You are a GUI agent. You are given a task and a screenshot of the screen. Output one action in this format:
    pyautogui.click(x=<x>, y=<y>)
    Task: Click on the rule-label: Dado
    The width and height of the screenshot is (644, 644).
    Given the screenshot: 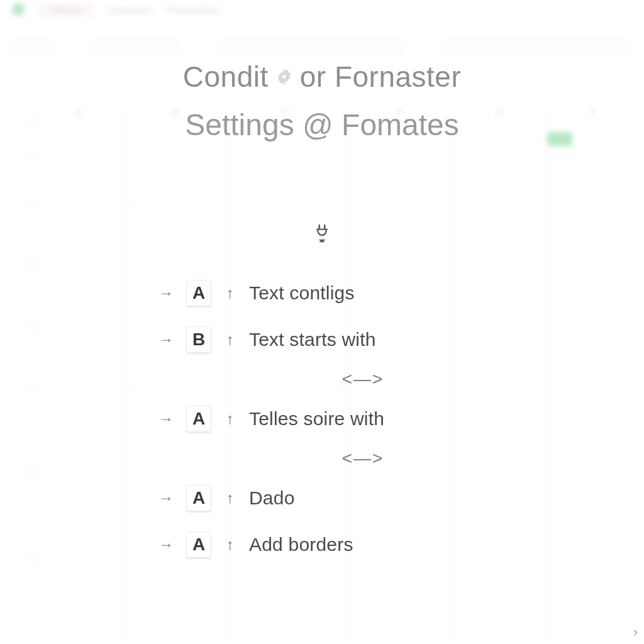 What is the action you would take?
    pyautogui.click(x=272, y=498)
    